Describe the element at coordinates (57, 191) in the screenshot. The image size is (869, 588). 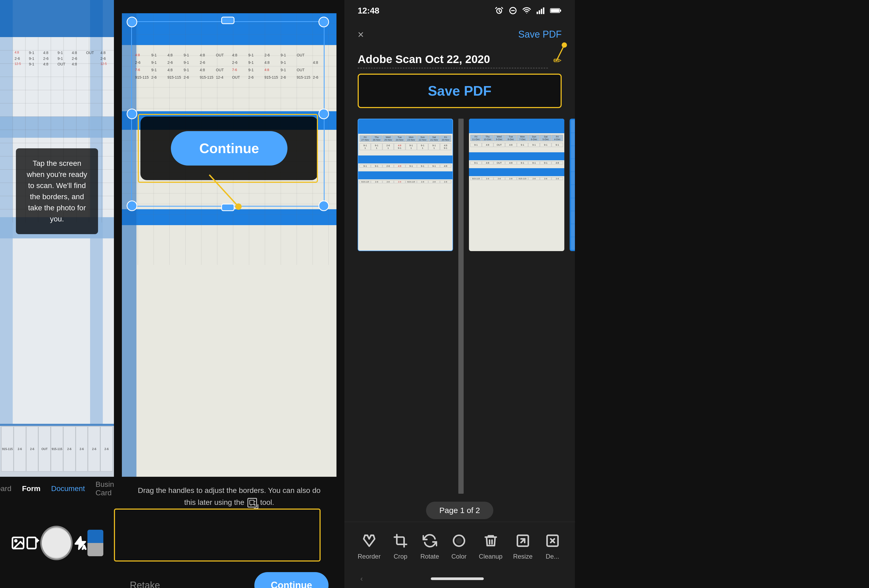
I see `tooltip-text: Tap the screen when you're ready to scan…` at that location.